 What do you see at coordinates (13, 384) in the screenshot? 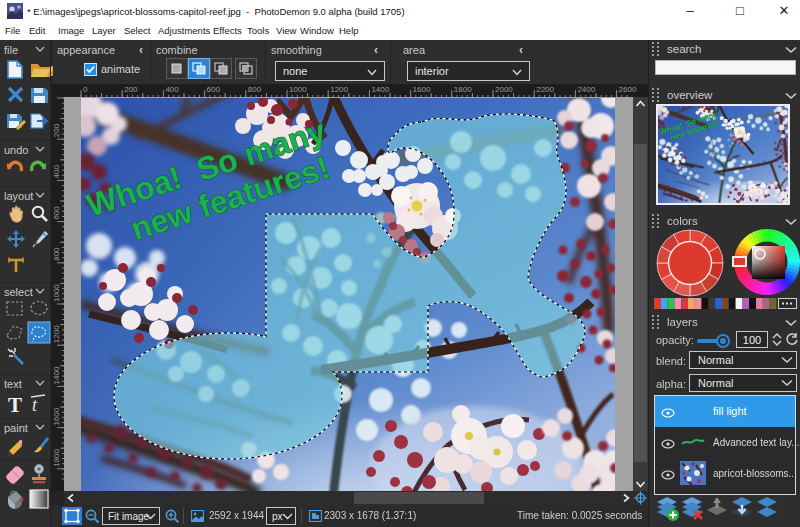
I see `svg-text: text` at bounding box center [13, 384].